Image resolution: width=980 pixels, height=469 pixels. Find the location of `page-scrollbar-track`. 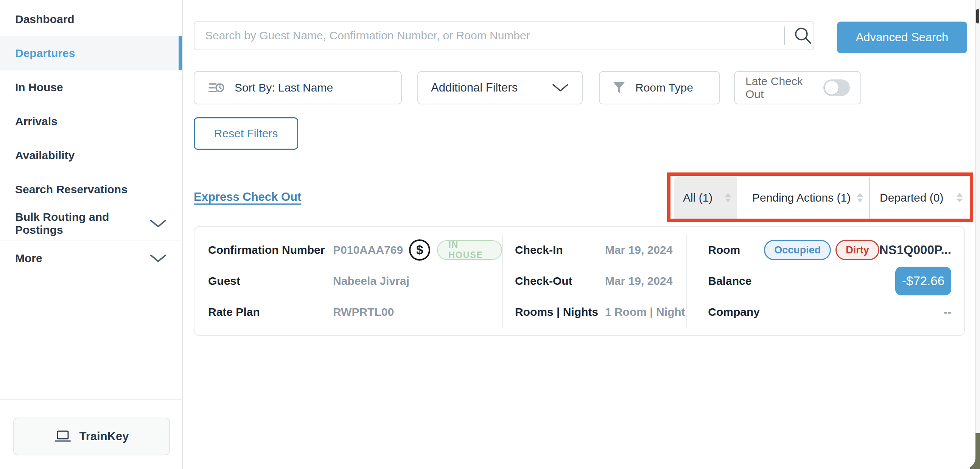

page-scrollbar-track is located at coordinates (978, 234).